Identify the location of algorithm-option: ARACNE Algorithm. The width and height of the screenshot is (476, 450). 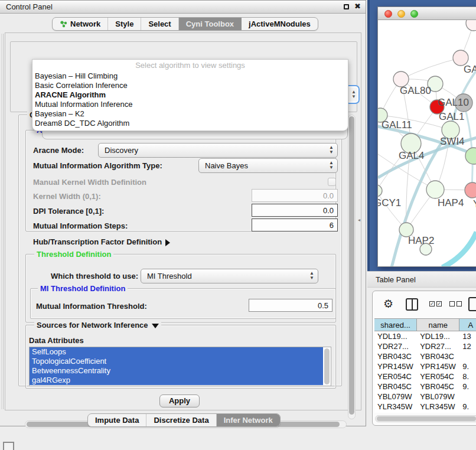
(190, 95).